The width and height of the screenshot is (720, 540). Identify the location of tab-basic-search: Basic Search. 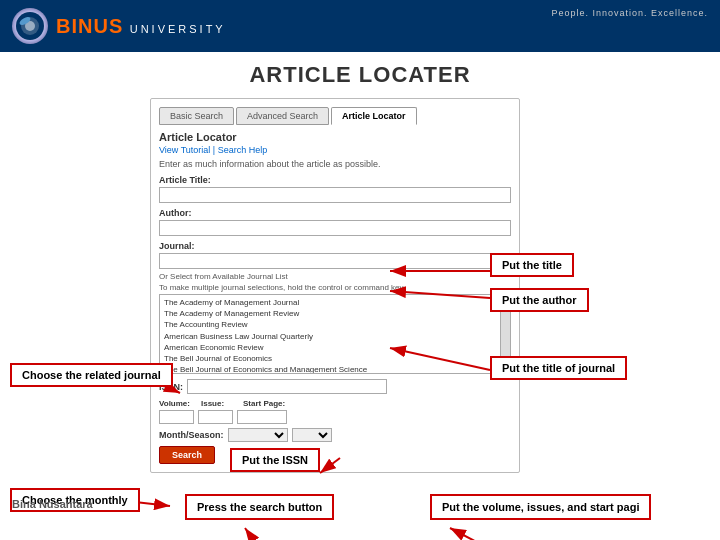
(196, 116).